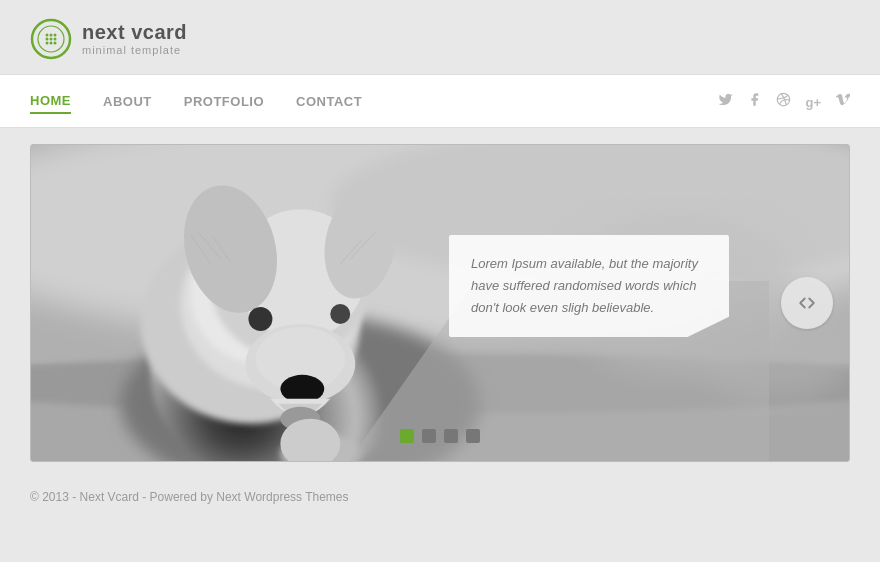 Image resolution: width=880 pixels, height=562 pixels. What do you see at coordinates (128, 102) in the screenshot?
I see `nav-about: ABOUT` at bounding box center [128, 102].